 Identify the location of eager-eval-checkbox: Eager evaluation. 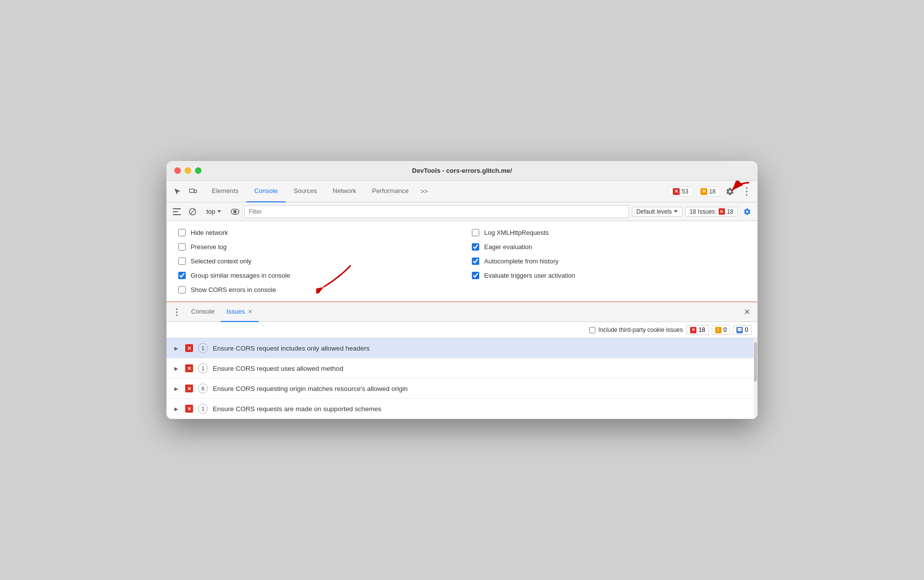
(609, 247).